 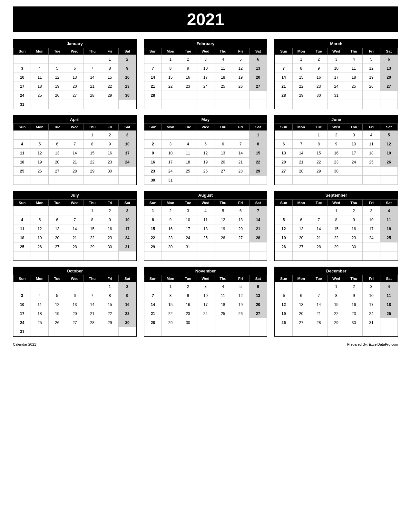 I want to click on week-row: 25262728293031, so click(x=75, y=247).